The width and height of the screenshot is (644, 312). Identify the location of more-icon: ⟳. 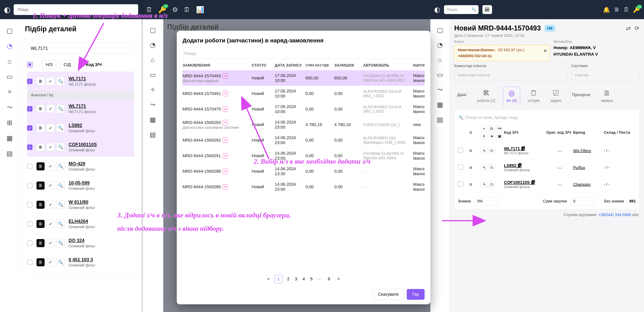
(637, 28).